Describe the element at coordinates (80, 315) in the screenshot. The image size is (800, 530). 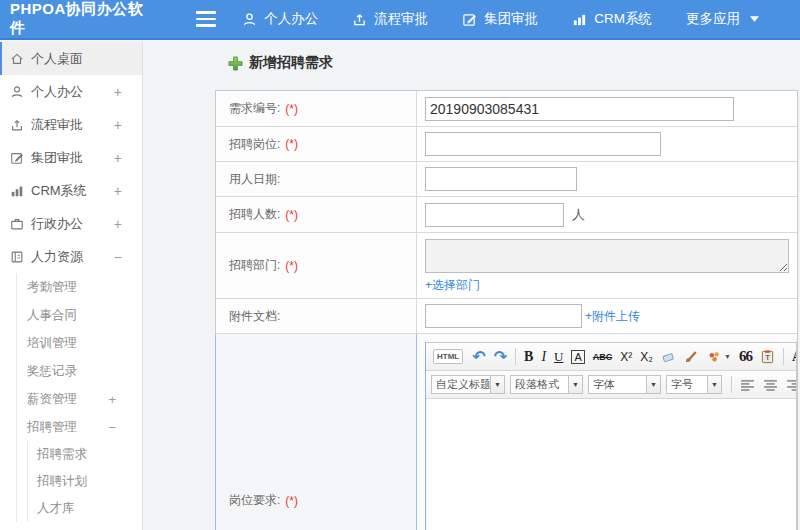
I see `sidebar-item-hr-contract: 人事合同` at that location.